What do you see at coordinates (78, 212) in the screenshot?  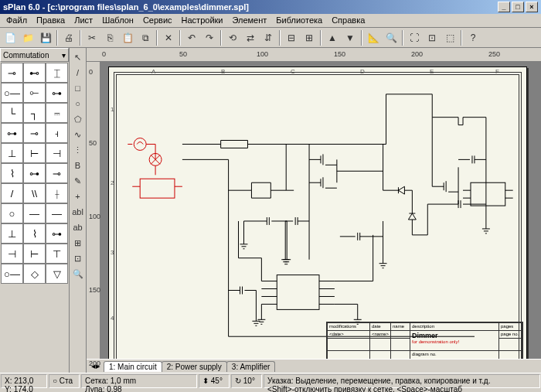 I see `draw-tool: abl` at bounding box center [78, 212].